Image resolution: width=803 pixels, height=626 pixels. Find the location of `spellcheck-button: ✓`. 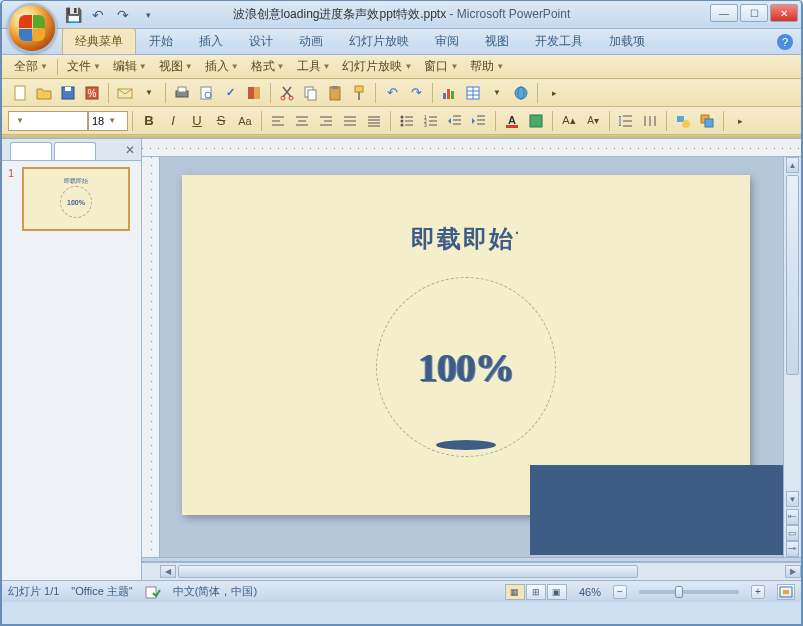

spellcheck-button: ✓ is located at coordinates (230, 93).